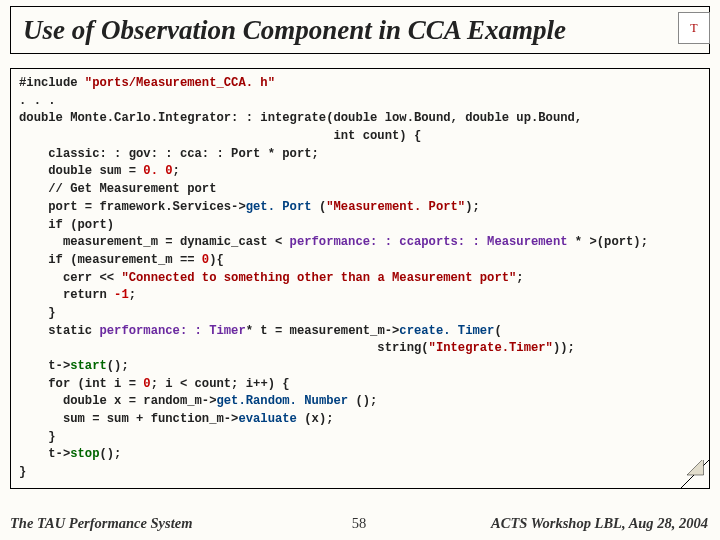 Image resolution: width=720 pixels, height=540 pixels. What do you see at coordinates (554, 524) in the screenshot?
I see `footer-right: ACTS Workshop LBL, Aug 28, 2004` at bounding box center [554, 524].